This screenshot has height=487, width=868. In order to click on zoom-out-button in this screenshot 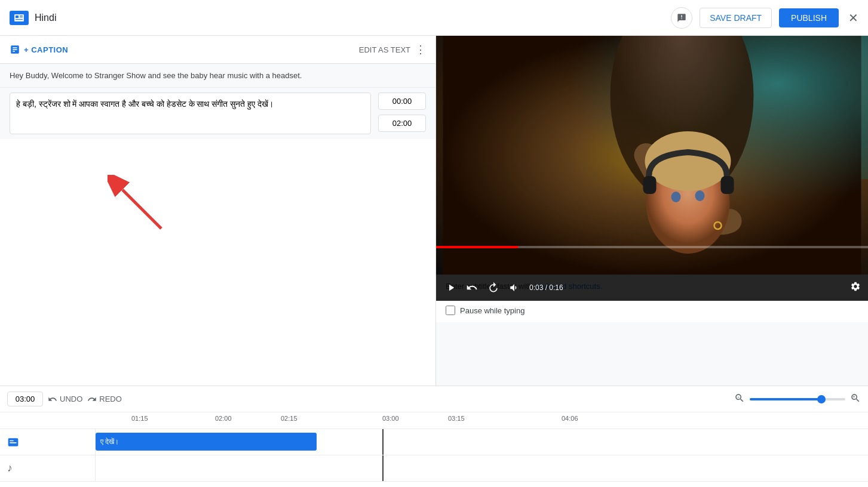, I will do `click(740, 399)`.